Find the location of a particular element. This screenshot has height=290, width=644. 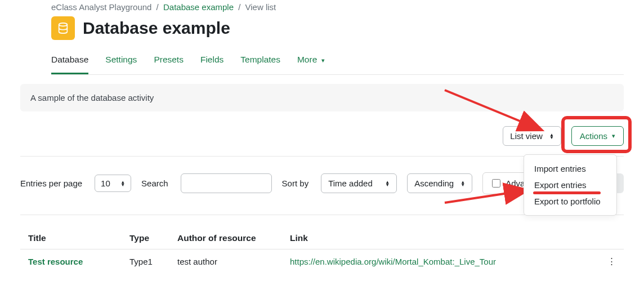

search-label: Search is located at coordinates (155, 184).